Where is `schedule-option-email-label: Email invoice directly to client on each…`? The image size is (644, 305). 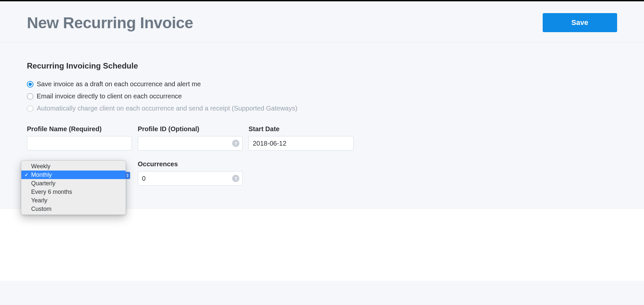 schedule-option-email-label: Email invoice directly to client on each… is located at coordinates (109, 96).